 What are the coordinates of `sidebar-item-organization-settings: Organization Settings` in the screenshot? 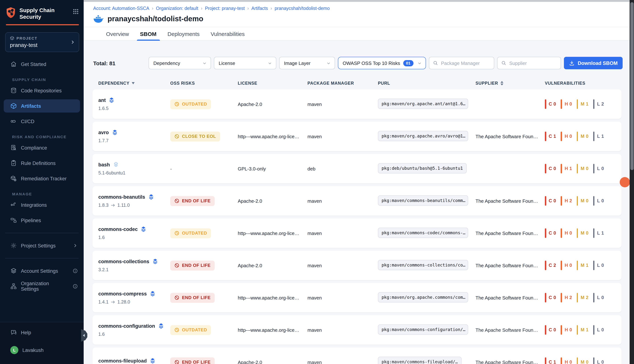 It's located at (42, 286).